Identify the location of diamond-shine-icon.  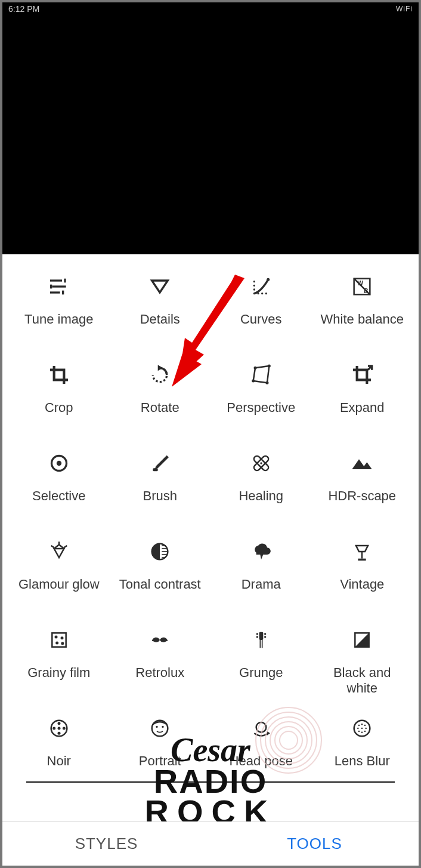
(59, 552).